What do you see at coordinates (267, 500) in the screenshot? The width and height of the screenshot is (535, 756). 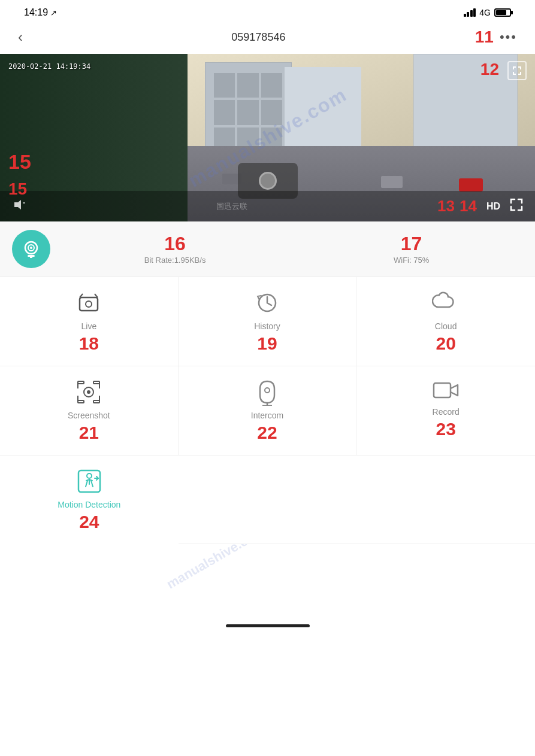 I see `motion-section: Motion Detection 24` at bounding box center [267, 500].